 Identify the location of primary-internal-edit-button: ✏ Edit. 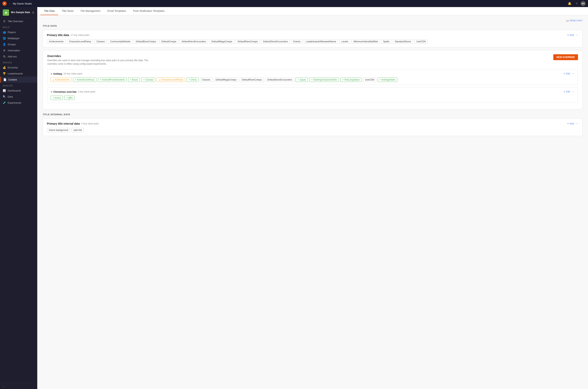
(570, 124).